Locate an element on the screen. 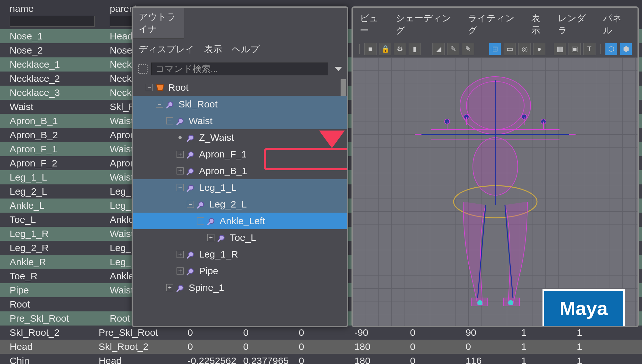  tree-label: Waist is located at coordinates (201, 121).